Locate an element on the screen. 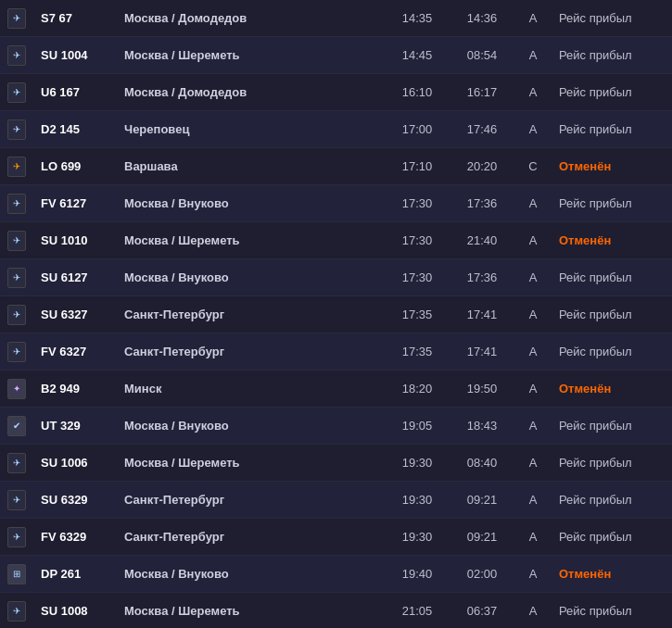 The width and height of the screenshot is (672, 628). destination: Варшава is located at coordinates (250, 167).